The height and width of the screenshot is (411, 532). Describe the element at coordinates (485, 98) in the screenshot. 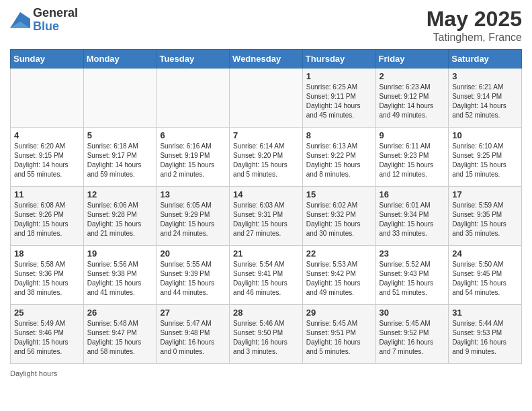

I see `calendar-cell: 3Sunrise: 6:21 AM Sunset: 9:14 PM Daylig…` at that location.